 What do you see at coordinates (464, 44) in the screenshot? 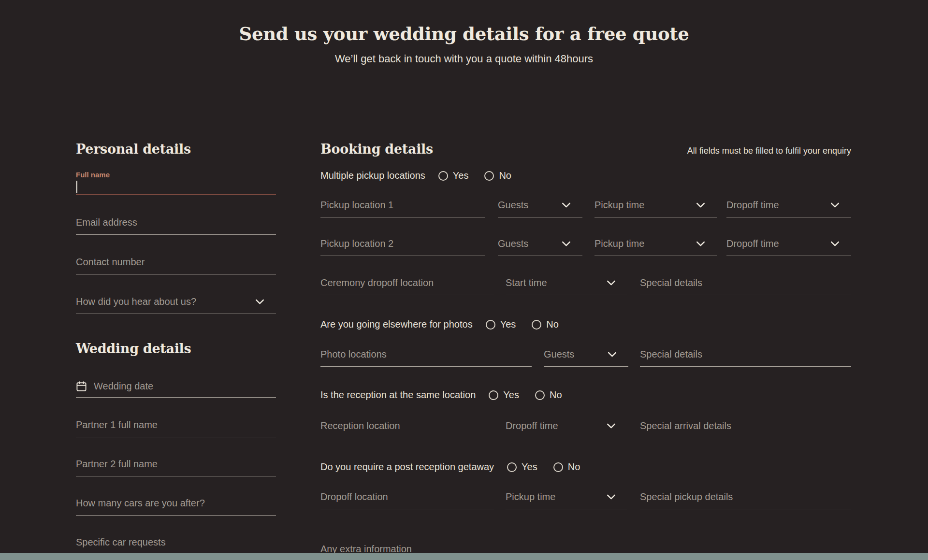
I see `page-header: Send us your wedding details for a free …` at bounding box center [464, 44].